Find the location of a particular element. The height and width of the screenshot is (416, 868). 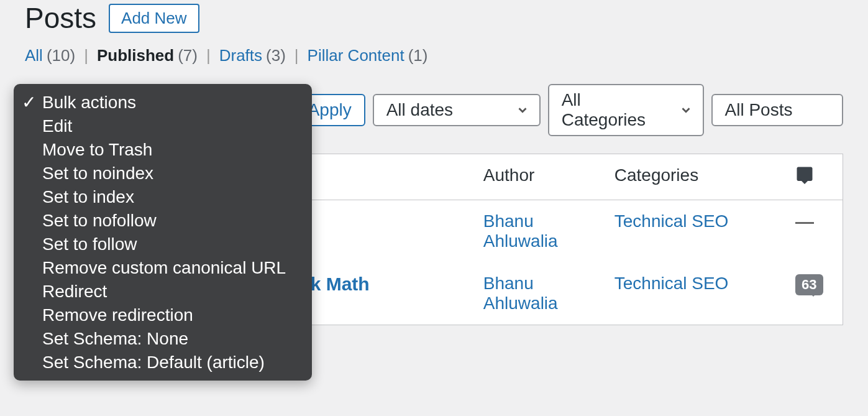

bulk-action-set-nofollow: Set to nofollow is located at coordinates (163, 221).